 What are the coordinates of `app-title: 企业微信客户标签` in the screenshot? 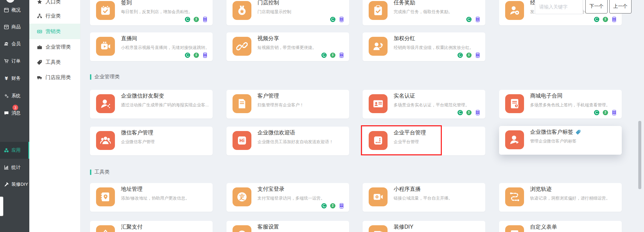 It's located at (552, 132).